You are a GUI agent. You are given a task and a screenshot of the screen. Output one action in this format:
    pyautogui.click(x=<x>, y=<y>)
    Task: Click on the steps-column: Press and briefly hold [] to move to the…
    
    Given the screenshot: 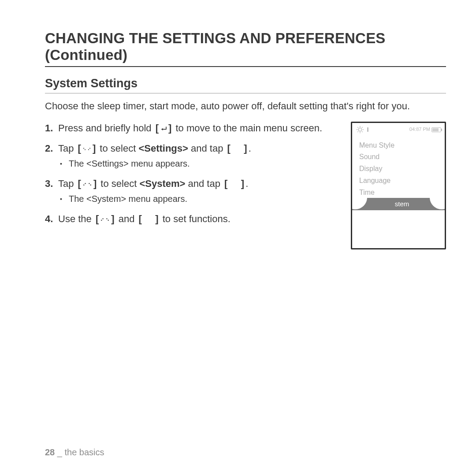 What is the action you would take?
    pyautogui.click(x=192, y=177)
    